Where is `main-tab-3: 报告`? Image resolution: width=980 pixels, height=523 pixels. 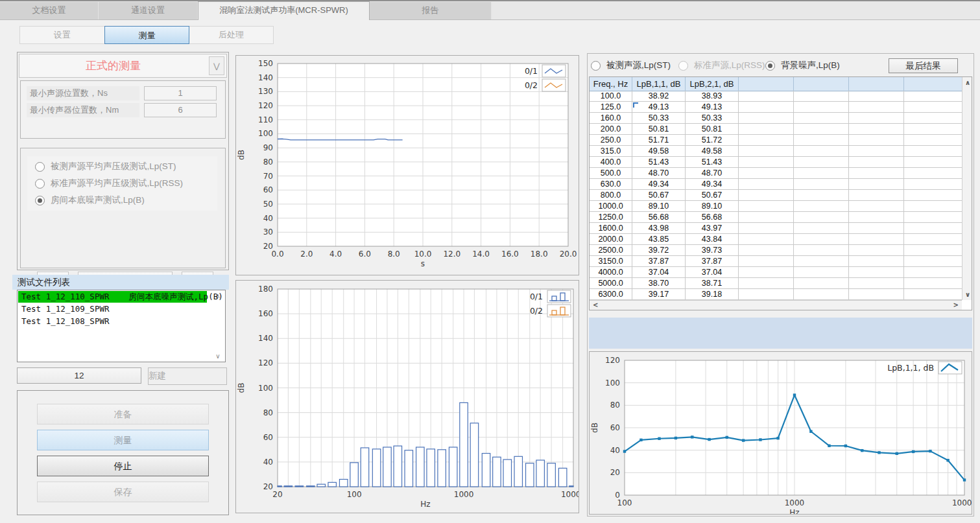
main-tab-3: 报告 is located at coordinates (431, 10).